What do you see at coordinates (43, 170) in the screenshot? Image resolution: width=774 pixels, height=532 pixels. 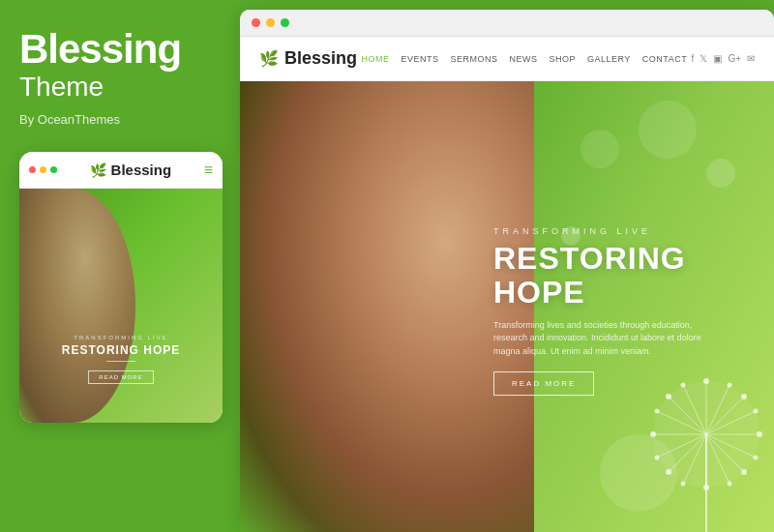 I see `mobile-dot-yellow` at bounding box center [43, 170].